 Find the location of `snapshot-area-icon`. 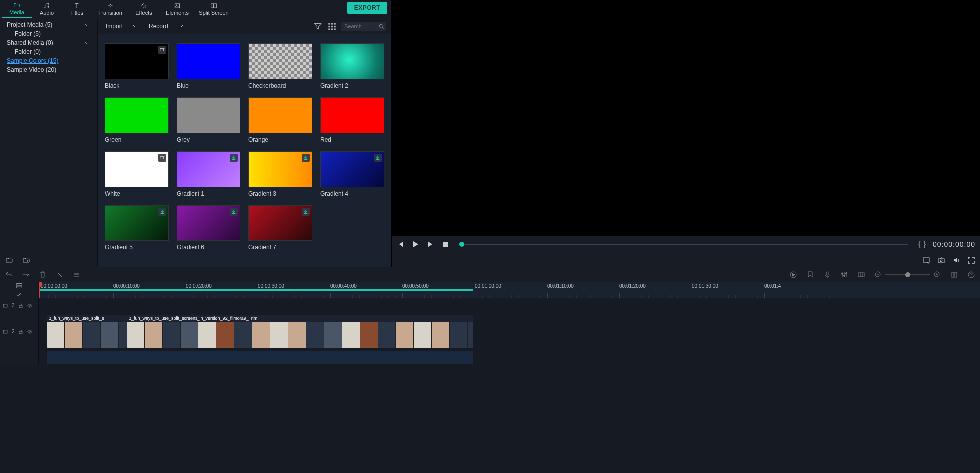

snapshot-area-icon is located at coordinates (926, 260).